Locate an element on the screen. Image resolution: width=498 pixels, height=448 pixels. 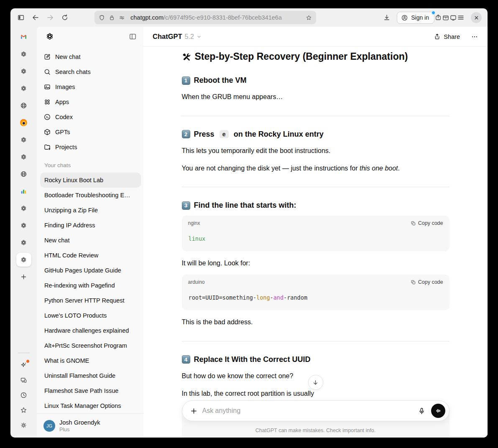
chat-item: Uninstall Flameshot Guide is located at coordinates (90, 376).